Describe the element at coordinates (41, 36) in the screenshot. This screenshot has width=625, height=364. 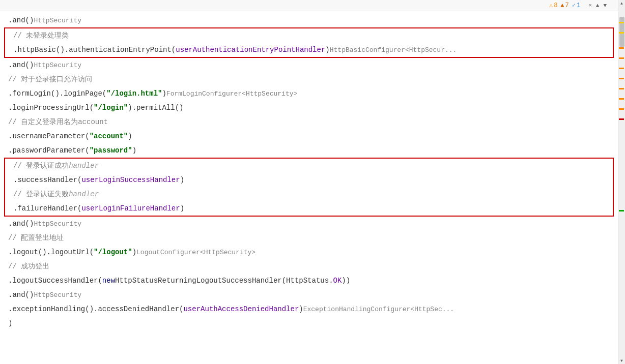
I see `comment-text: // 未登录处理类` at that location.